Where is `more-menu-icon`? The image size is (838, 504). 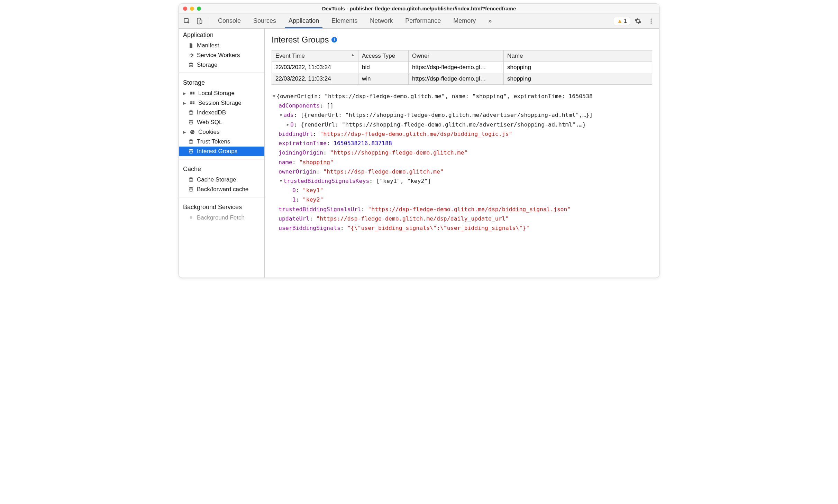 more-menu-icon is located at coordinates (651, 21).